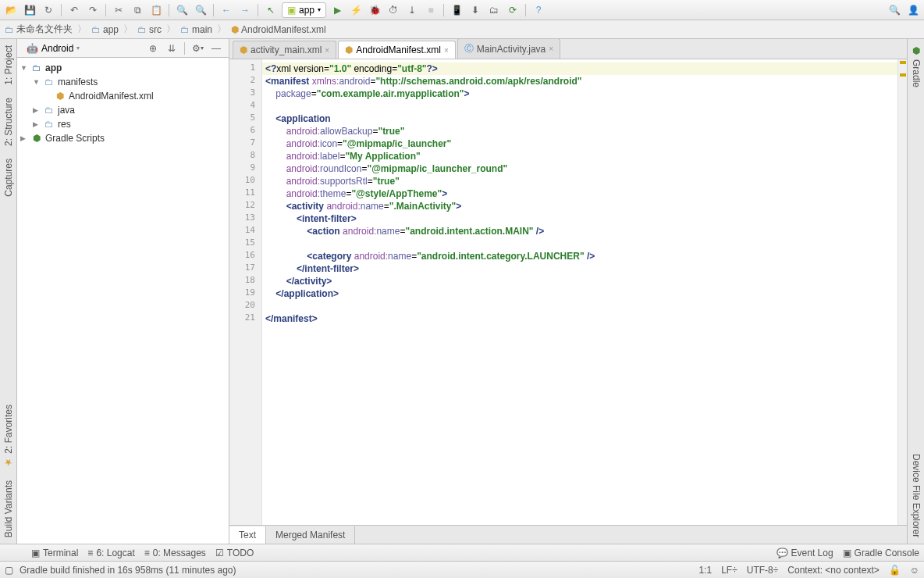 This screenshot has width=924, height=578. Describe the element at coordinates (123, 110) in the screenshot. I see `tree-folder-java: ▶ 🗀 java` at that location.